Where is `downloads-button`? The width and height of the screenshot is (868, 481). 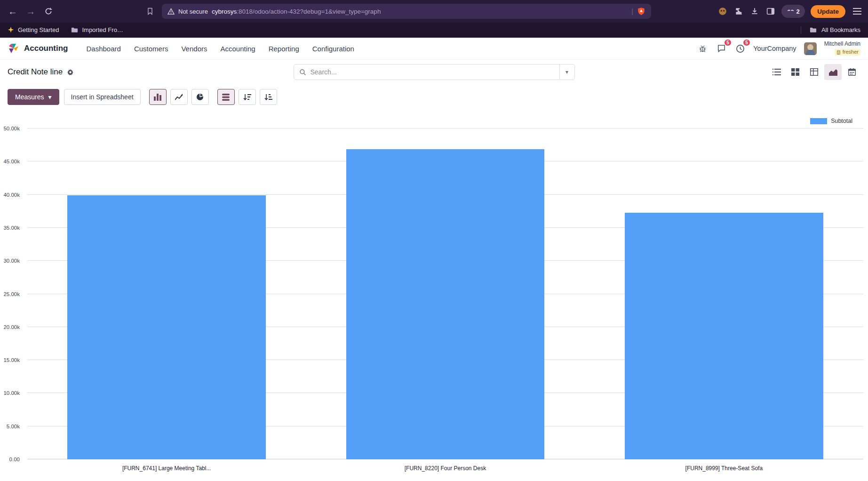
downloads-button is located at coordinates (755, 11).